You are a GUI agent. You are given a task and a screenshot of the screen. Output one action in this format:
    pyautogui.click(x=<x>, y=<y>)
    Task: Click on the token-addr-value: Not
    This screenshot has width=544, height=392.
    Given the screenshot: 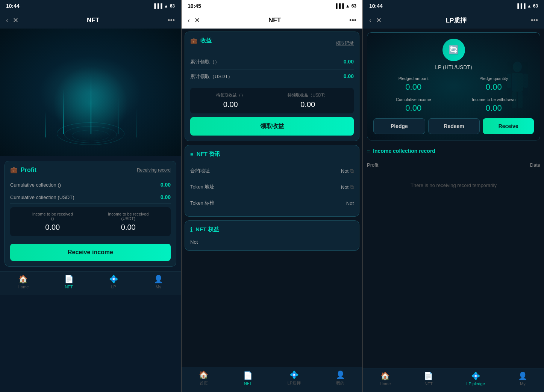 What is the action you would take?
    pyautogui.click(x=345, y=187)
    